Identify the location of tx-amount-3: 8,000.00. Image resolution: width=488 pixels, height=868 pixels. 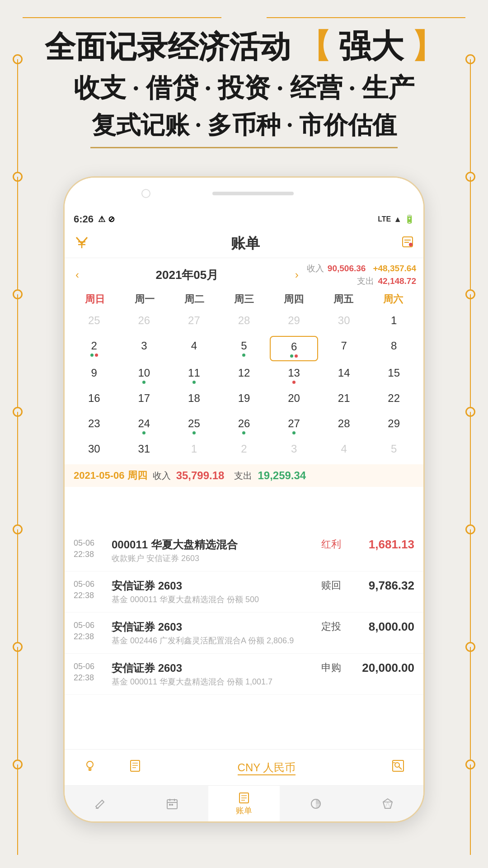
(385, 627).